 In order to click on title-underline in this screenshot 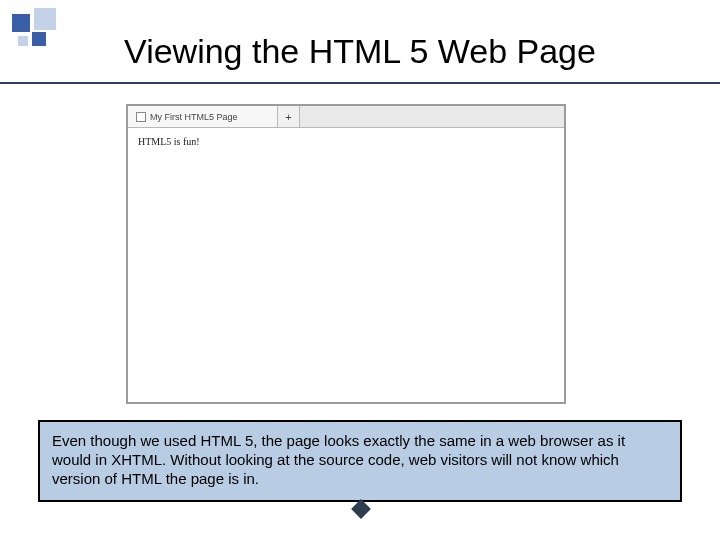, I will do `click(360, 83)`.